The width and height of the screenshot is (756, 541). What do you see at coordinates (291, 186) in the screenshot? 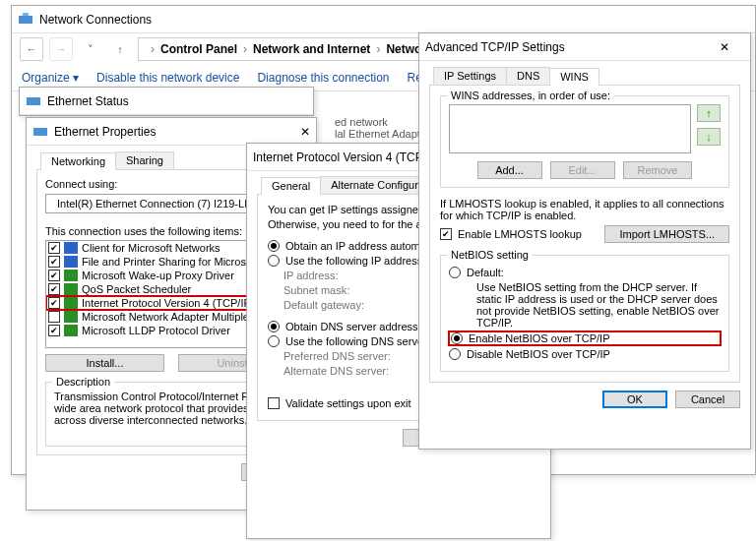
I see `tab-general: General` at bounding box center [291, 186].